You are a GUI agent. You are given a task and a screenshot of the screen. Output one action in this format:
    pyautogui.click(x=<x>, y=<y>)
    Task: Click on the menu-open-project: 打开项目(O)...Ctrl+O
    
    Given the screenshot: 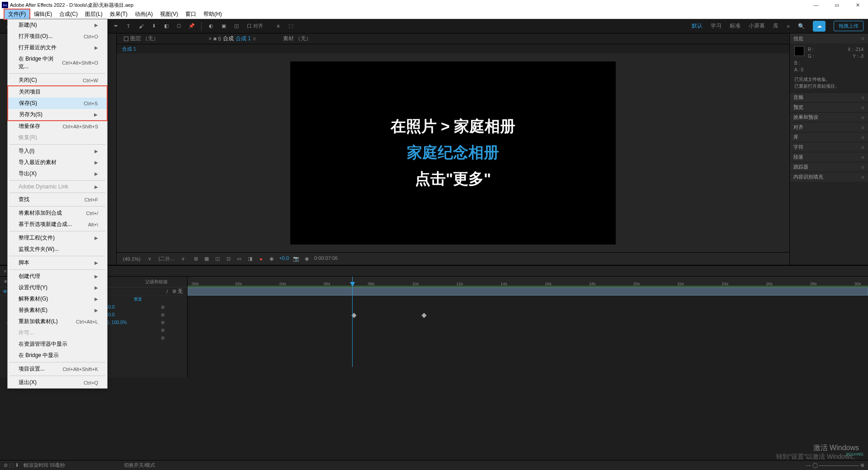 What is the action you would take?
    pyautogui.click(x=57, y=36)
    